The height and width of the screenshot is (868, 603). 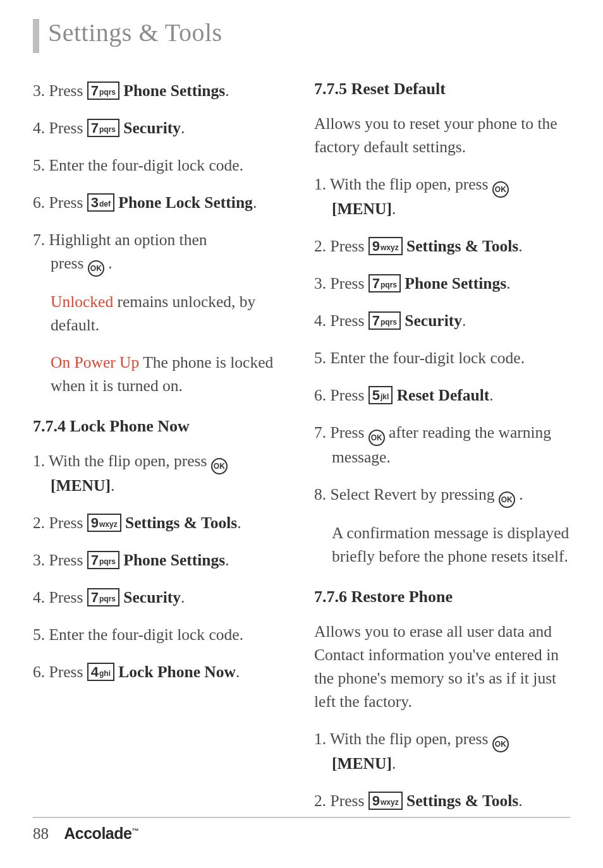 I want to click on step-3-phone-settings: 3. Press 7pqrs Phone Settings., so click(x=161, y=91).